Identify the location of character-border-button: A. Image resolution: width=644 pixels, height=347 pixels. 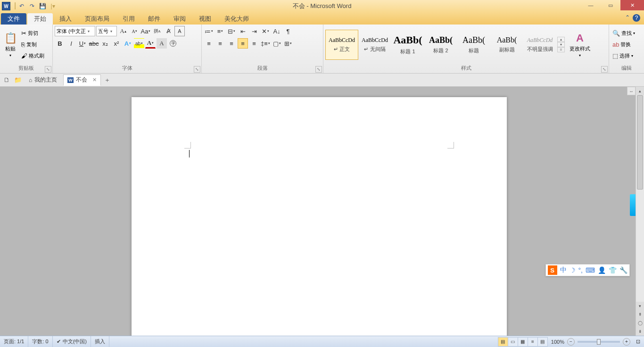
(180, 31).